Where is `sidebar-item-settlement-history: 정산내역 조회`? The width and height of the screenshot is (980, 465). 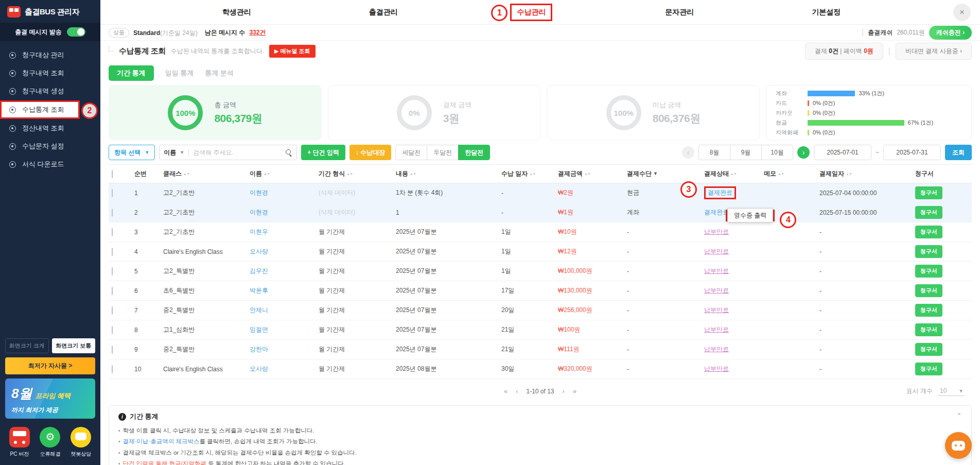 sidebar-item-settlement-history: 정산내역 조회 is located at coordinates (50, 128).